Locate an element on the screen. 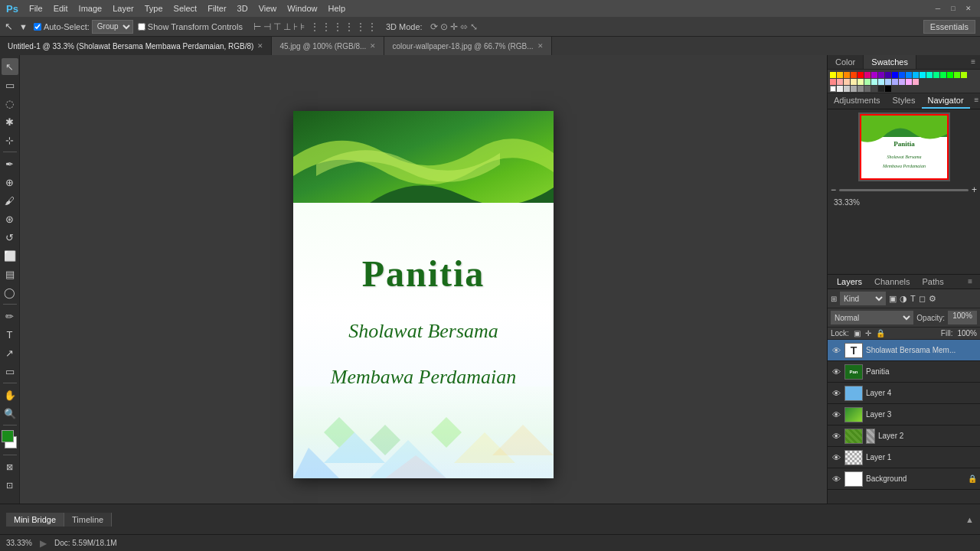  adj-panel-menu: ≡ is located at coordinates (975, 101).